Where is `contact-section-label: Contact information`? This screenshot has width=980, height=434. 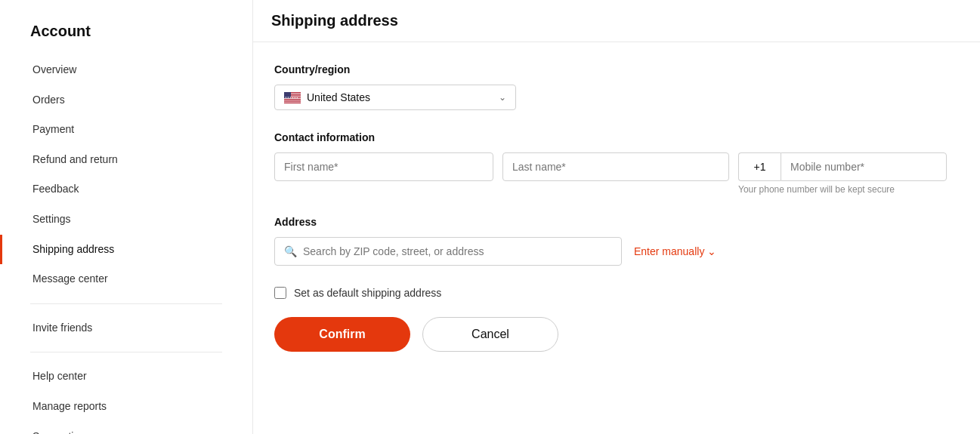 contact-section-label: Contact information is located at coordinates (617, 137).